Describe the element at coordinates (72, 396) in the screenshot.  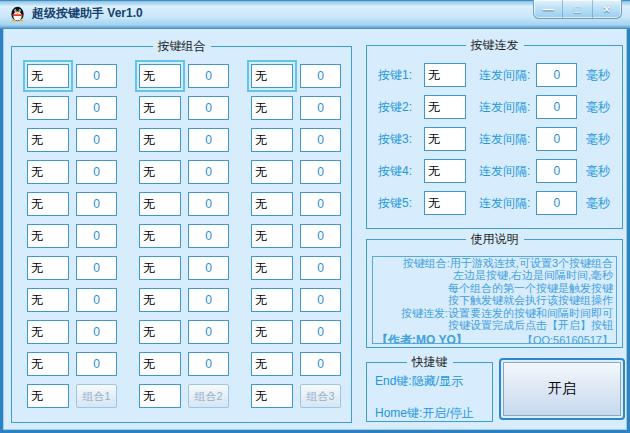
I see `combo-row: 组合1` at that location.